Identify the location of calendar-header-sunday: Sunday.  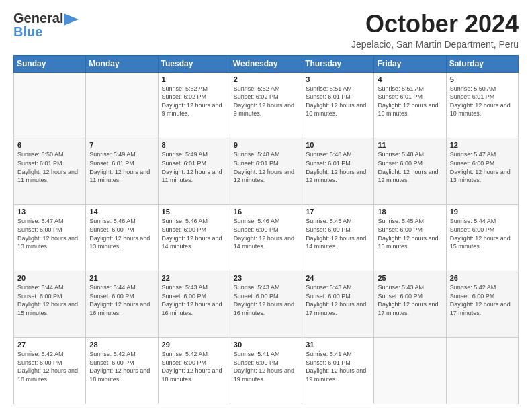
(50, 63).